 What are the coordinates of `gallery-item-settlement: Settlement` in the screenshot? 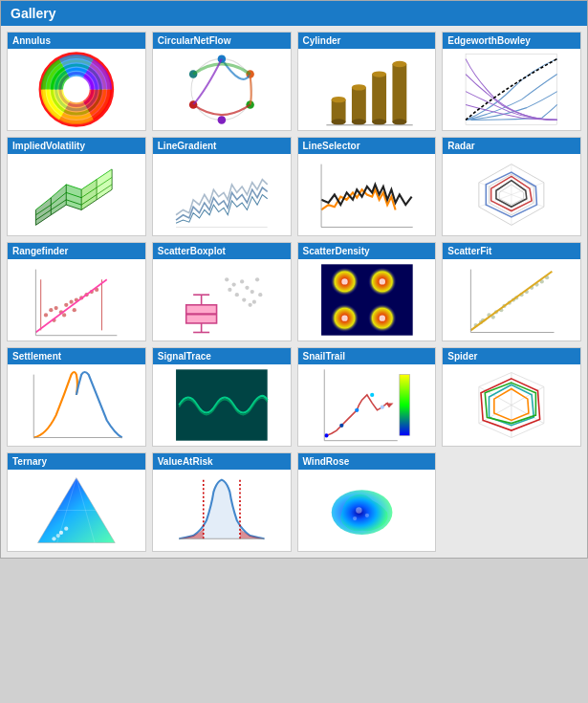 It's located at (76, 397).